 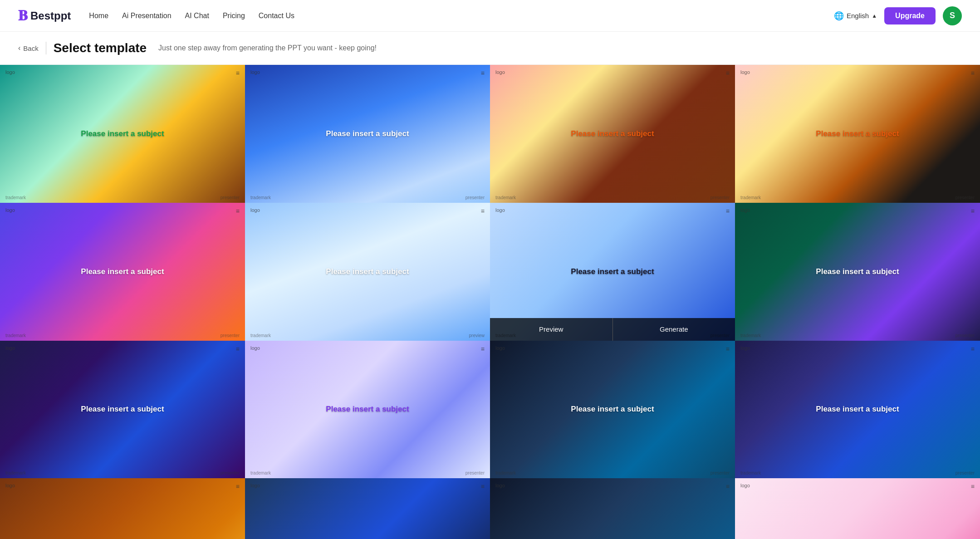 I want to click on nav-pricing: Pricing, so click(x=234, y=16).